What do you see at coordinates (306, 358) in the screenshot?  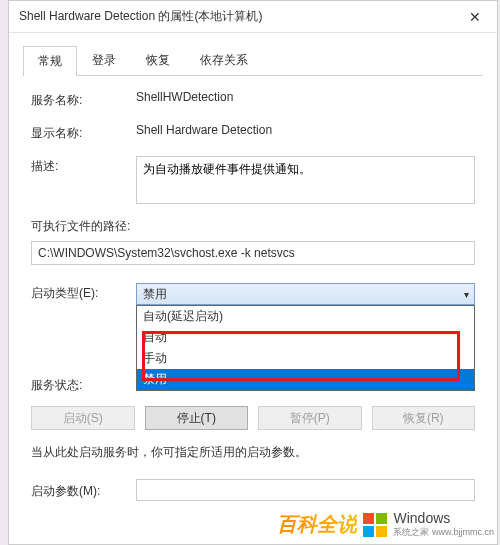 I see `dropdown-item-manual: 手动` at bounding box center [306, 358].